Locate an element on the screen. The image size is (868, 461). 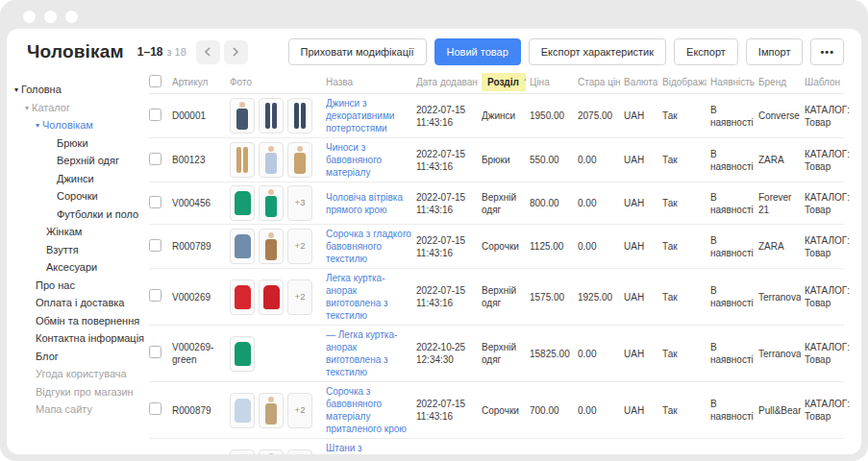
stock-cell: В наявності is located at coordinates (732, 410).